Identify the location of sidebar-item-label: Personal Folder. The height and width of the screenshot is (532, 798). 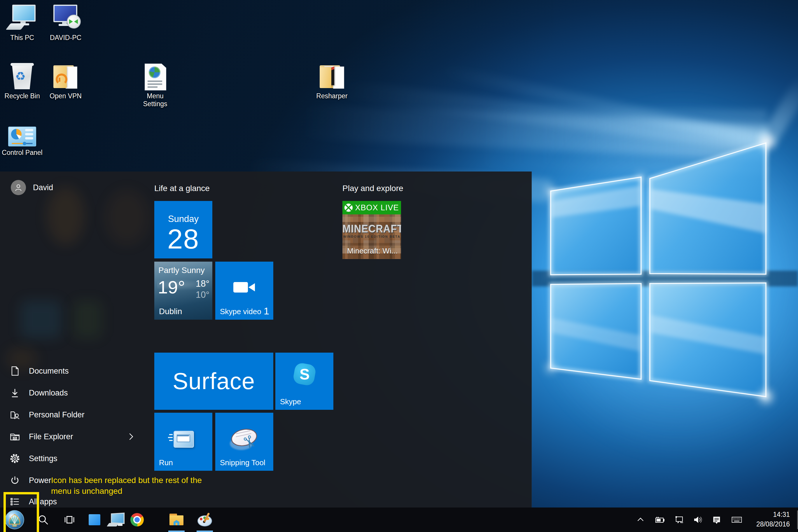
(57, 415).